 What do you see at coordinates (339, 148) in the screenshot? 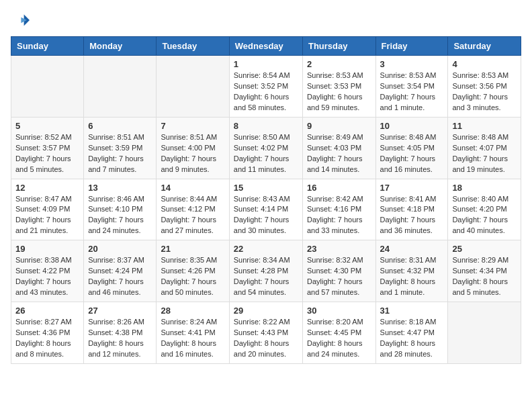
I see `calendar-cell: 9Sunrise: 8:49 AM Sunset: 4:03 PM Daylig…` at bounding box center [339, 148].